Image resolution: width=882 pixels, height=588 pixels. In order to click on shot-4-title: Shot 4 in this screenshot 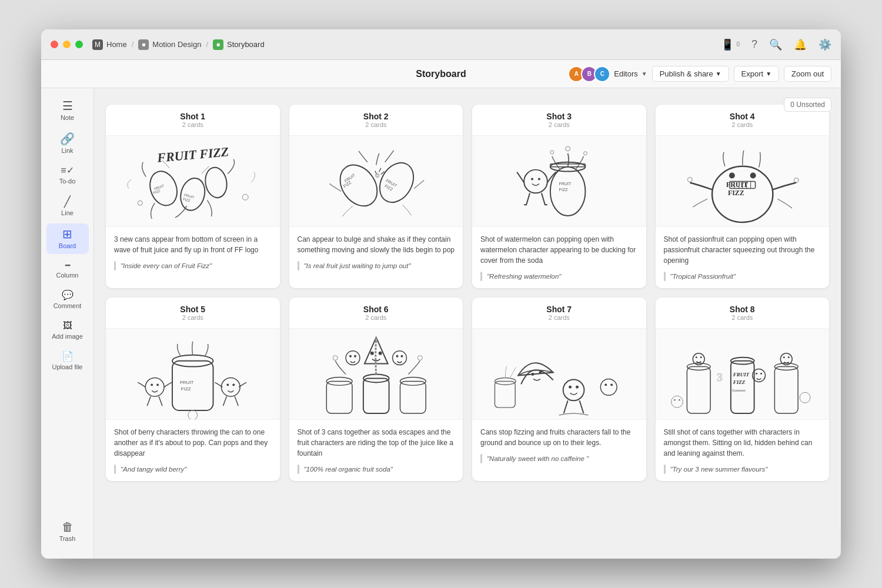, I will do `click(743, 116)`.